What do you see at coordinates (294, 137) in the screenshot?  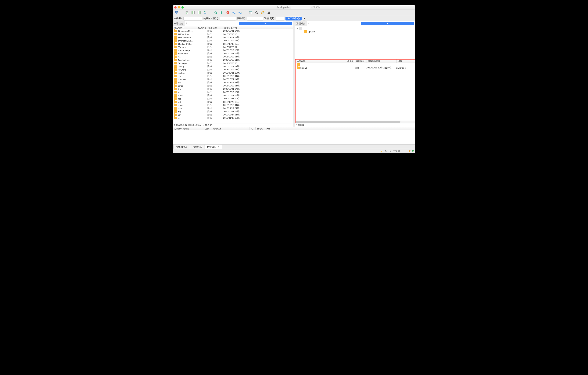 I see `queue-body` at bounding box center [294, 137].